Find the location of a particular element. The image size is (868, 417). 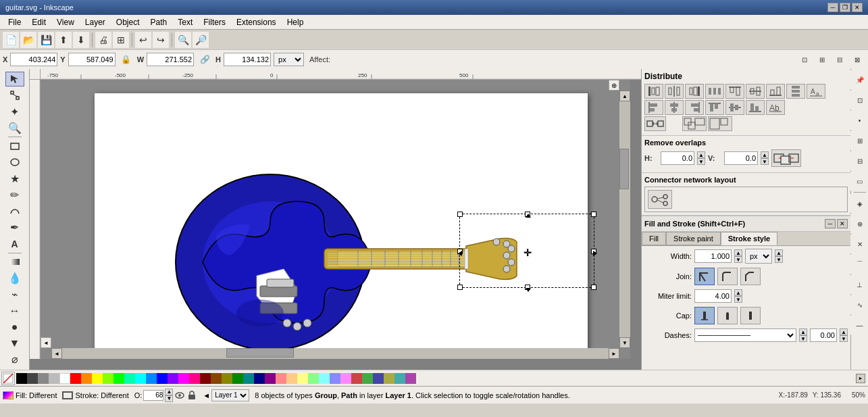

swatch-yellow-green is located at coordinates (108, 378).